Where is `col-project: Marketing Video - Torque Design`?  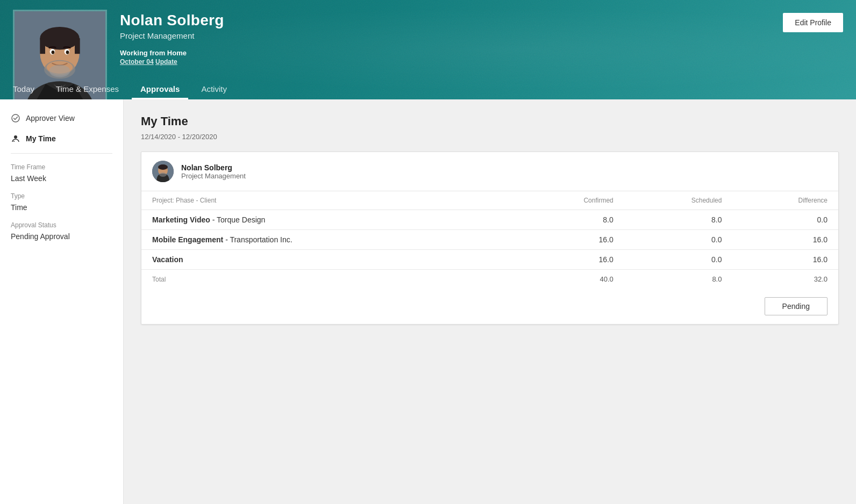 col-project: Marketing Video - Torque Design is located at coordinates (329, 220).